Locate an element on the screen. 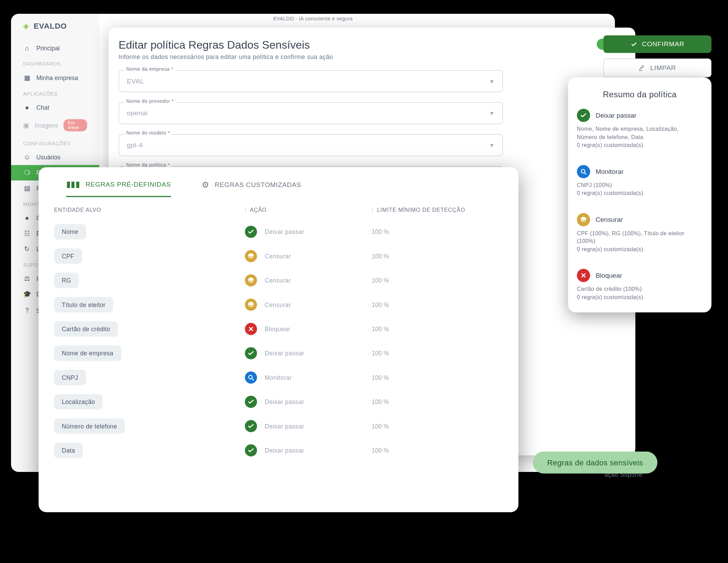 Image resolution: width=728 pixels, height=563 pixels. scale-icon: ⚖ is located at coordinates (27, 279).